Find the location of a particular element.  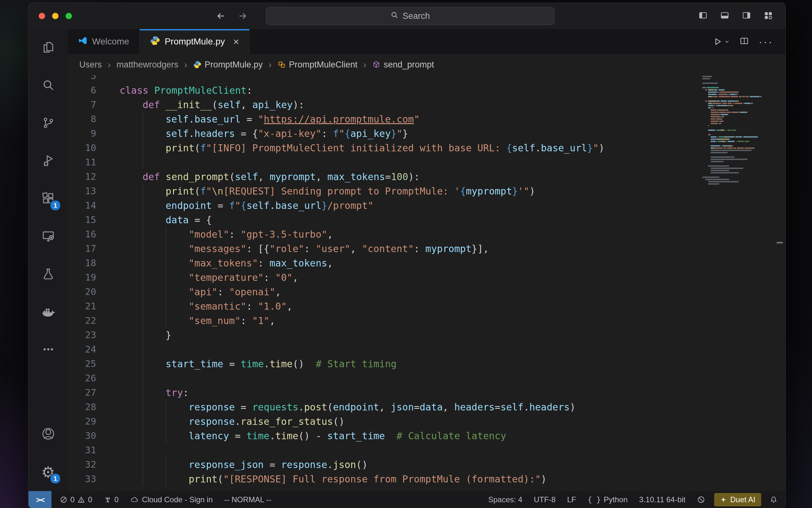

back-icon is located at coordinates (221, 16).